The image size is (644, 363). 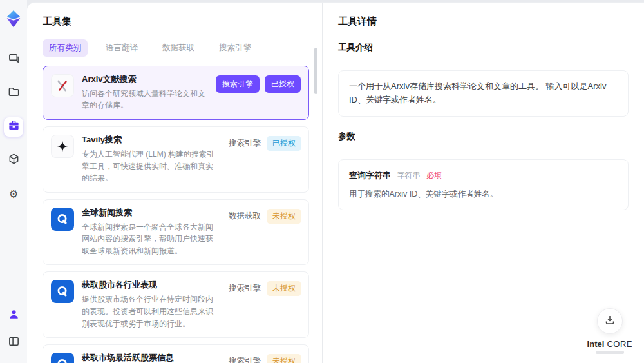 I want to click on arxiv-tool-icon, so click(x=62, y=86).